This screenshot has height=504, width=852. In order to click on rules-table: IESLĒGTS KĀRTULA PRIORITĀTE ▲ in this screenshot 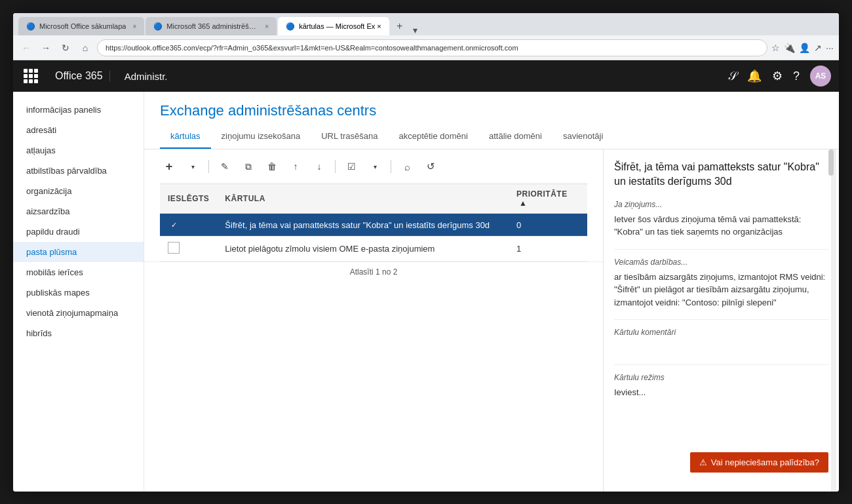, I will do `click(374, 223)`.